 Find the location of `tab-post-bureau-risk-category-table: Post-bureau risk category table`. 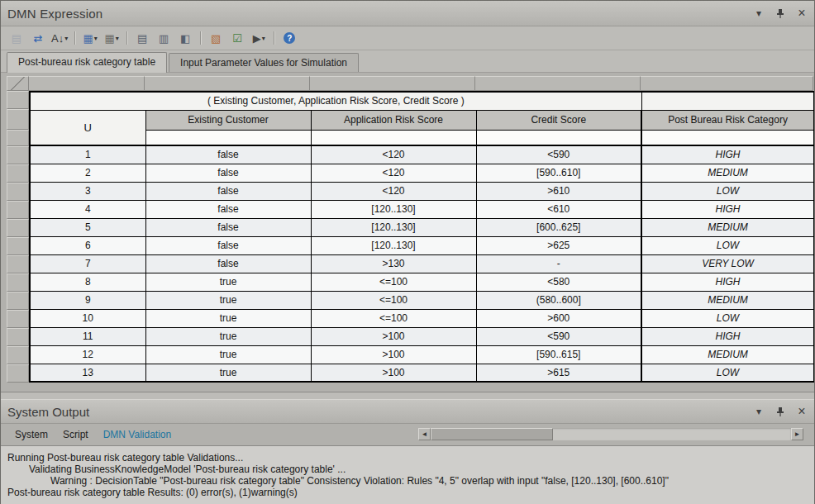

tab-post-bureau-risk-category-table: Post-bureau risk category table is located at coordinates (87, 63).